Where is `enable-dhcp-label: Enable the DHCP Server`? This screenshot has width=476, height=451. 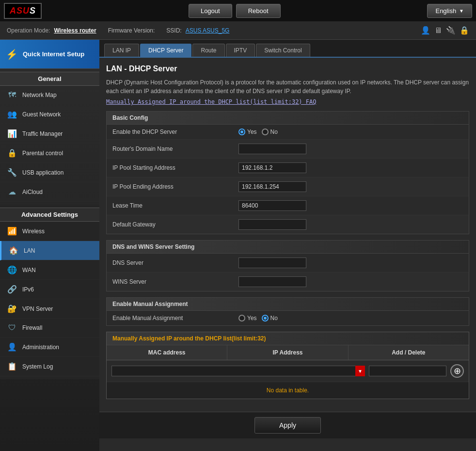 enable-dhcp-label: Enable the DHCP Server is located at coordinates (175, 132).